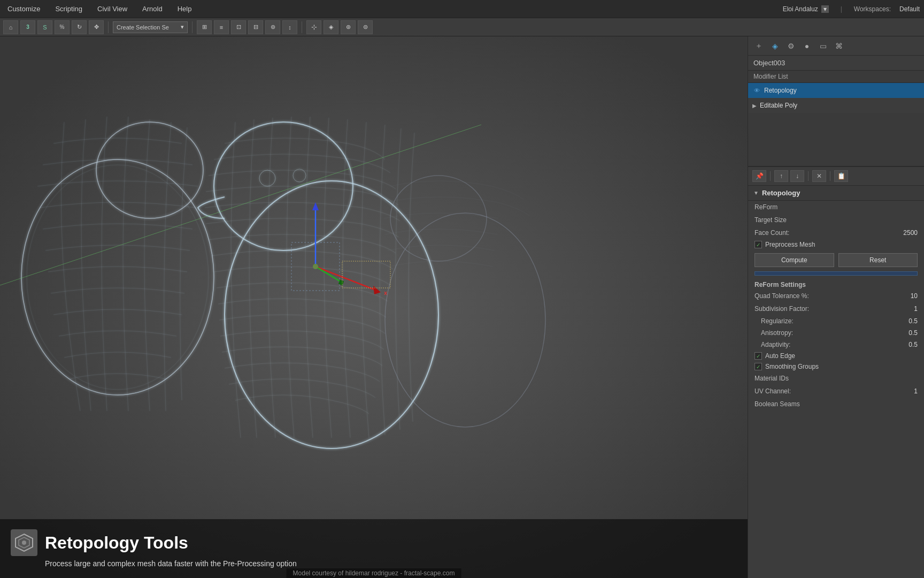  I want to click on toolbar-btn-3d: 3, so click(28, 27).